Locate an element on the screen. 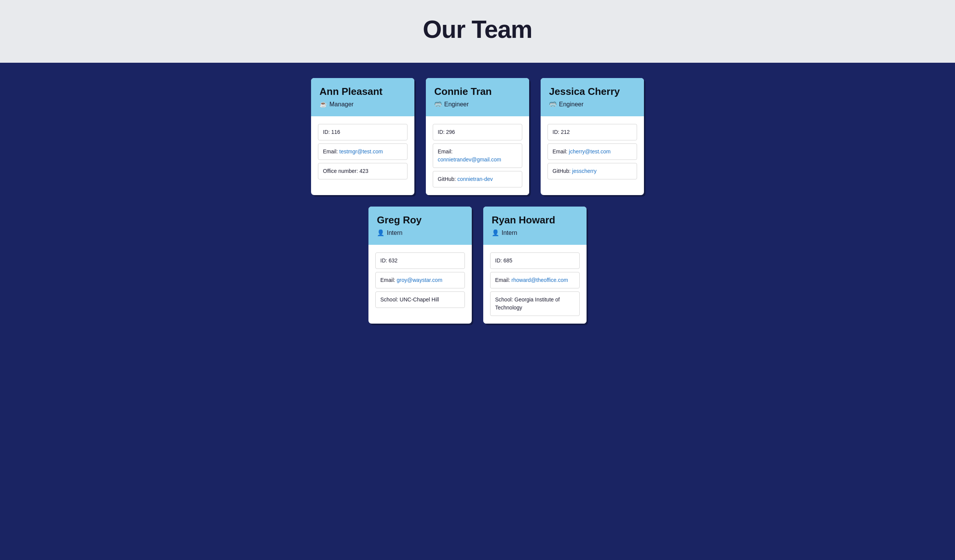  member-name-jessica: Jessica Cherry is located at coordinates (592, 92).